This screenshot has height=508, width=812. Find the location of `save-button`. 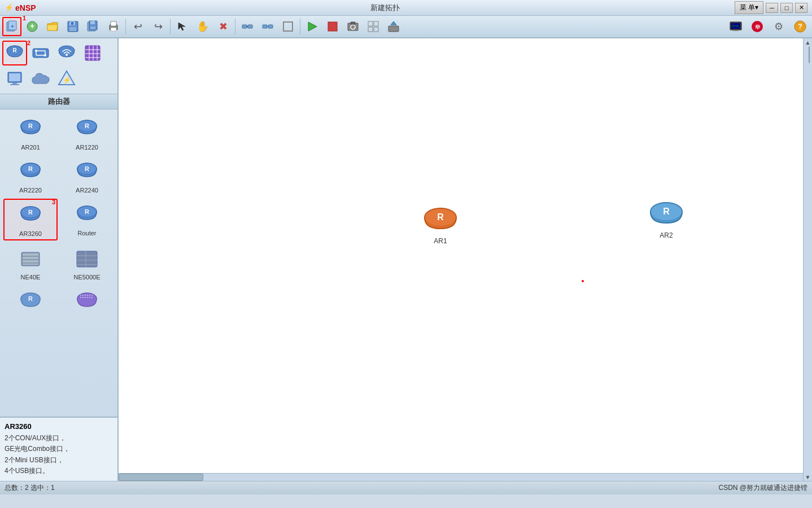

save-button is located at coordinates (73, 27).